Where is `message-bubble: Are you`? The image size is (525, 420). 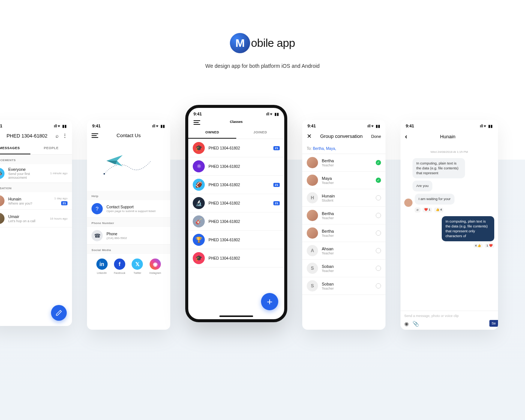 message-bubble: Are you is located at coordinates (422, 186).